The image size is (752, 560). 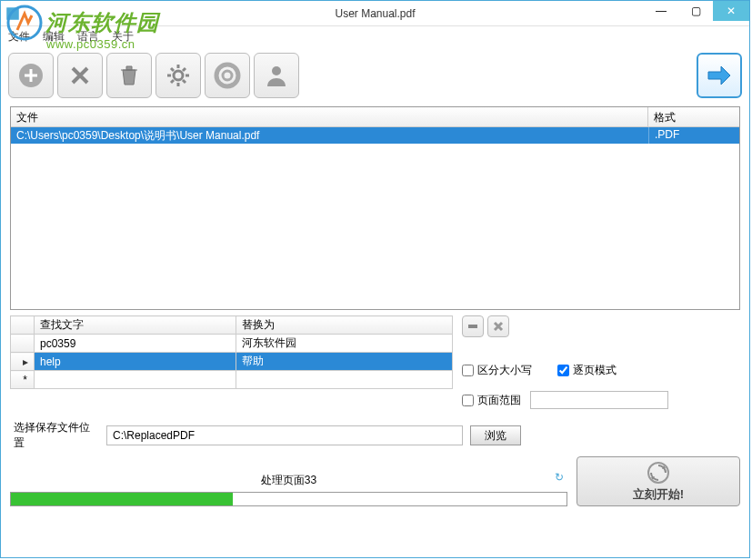 I want to click on file-list-header: 文件 格式, so click(x=375, y=117).